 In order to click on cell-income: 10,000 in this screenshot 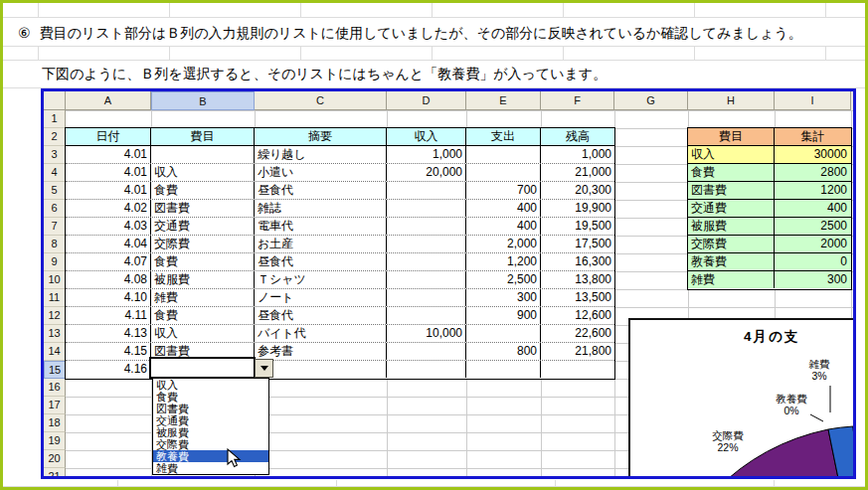, I will do `click(427, 334)`.